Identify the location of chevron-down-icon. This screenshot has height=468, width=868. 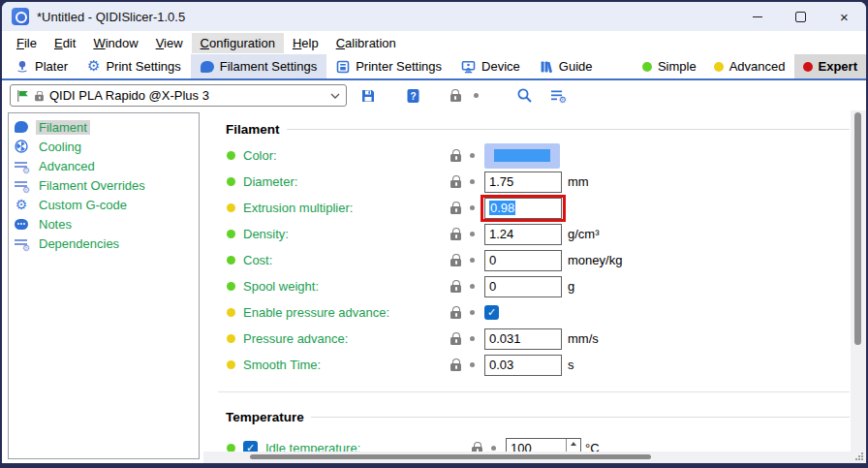
(335, 96).